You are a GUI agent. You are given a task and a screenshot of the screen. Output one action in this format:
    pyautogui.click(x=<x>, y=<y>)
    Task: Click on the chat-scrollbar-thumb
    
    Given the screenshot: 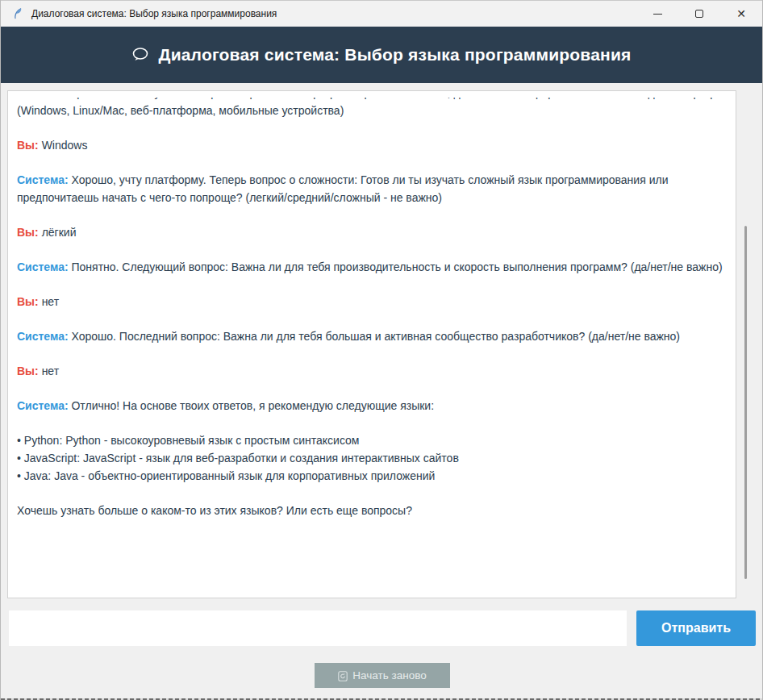 What is the action you would take?
    pyautogui.click(x=745, y=402)
    